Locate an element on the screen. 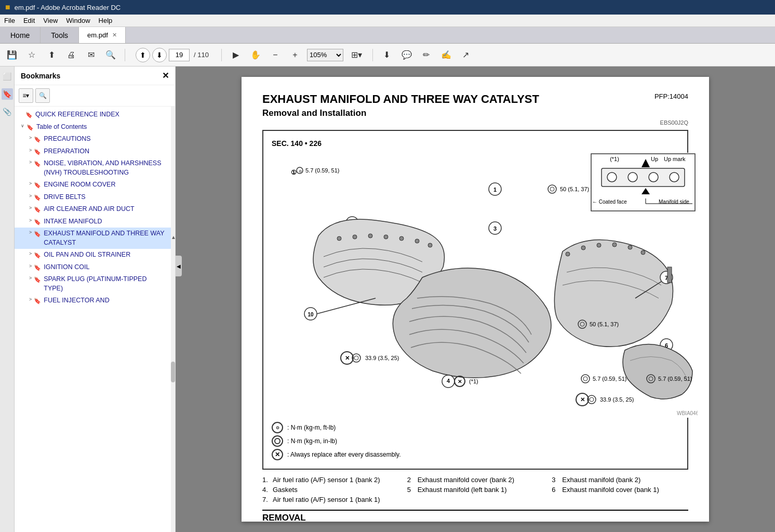 This screenshot has width=775, height=532. tools-btn-1: ⬇ is located at coordinates (387, 55).